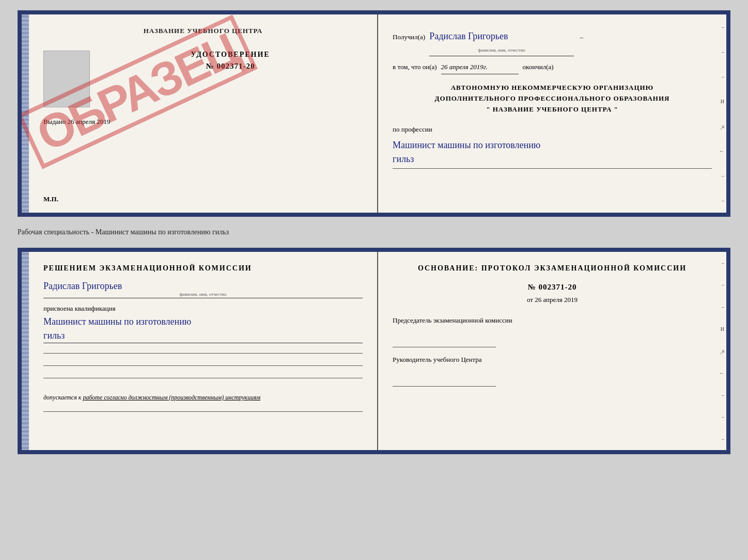 The height and width of the screenshot is (560, 748). Describe the element at coordinates (552, 88) in the screenshot. I see `org-line1: АВТОНОМНУЮ НЕКОММЕРЧЕСКУЮ ОРГАНИЗАЦИЮ` at that location.